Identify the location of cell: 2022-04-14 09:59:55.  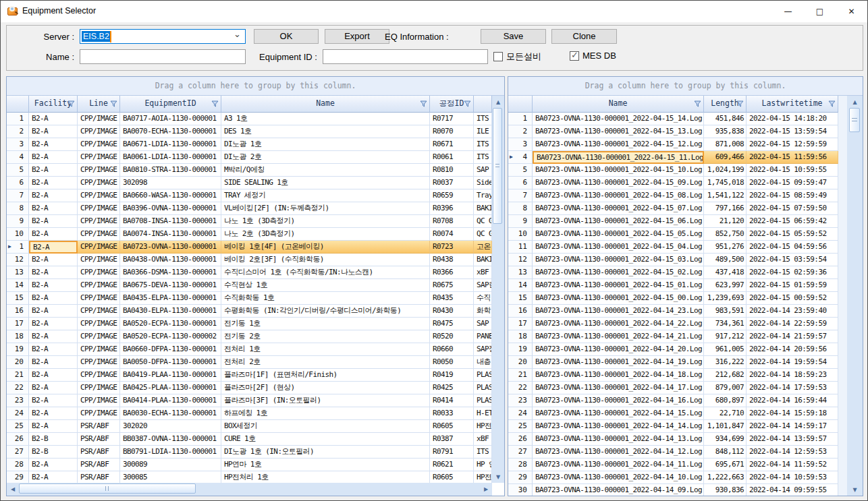
(792, 490).